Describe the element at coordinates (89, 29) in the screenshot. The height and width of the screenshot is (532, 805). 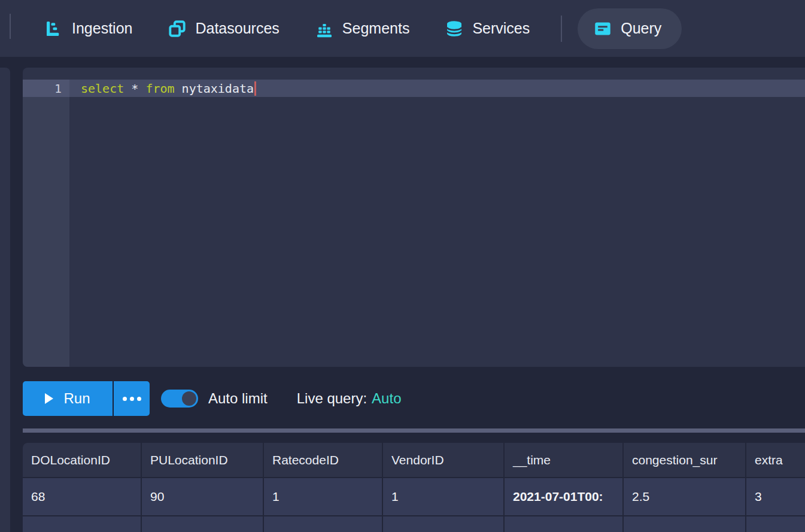
I see `nav-item-ingestion: Ingestion` at that location.